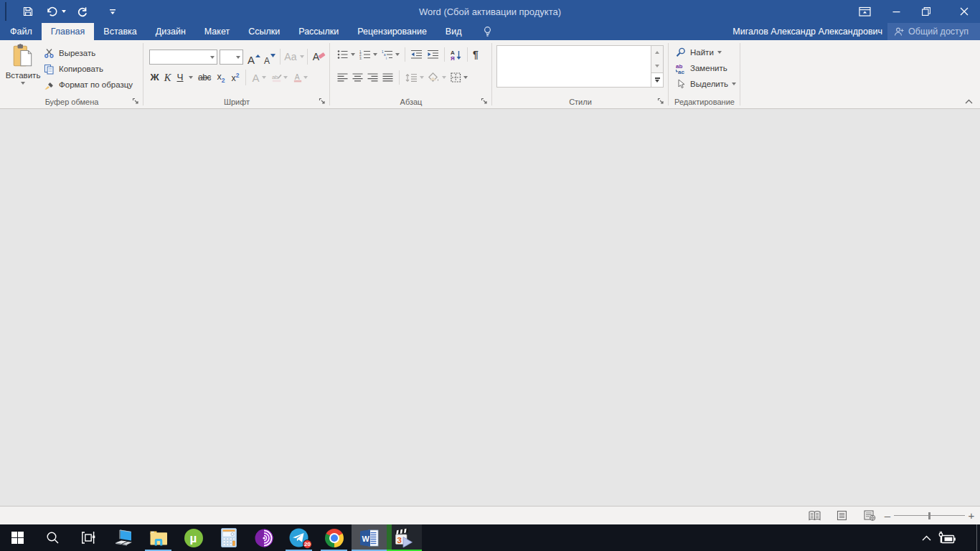 This screenshot has height=551, width=980. I want to click on tab-review: Рецензирование, so click(392, 32).